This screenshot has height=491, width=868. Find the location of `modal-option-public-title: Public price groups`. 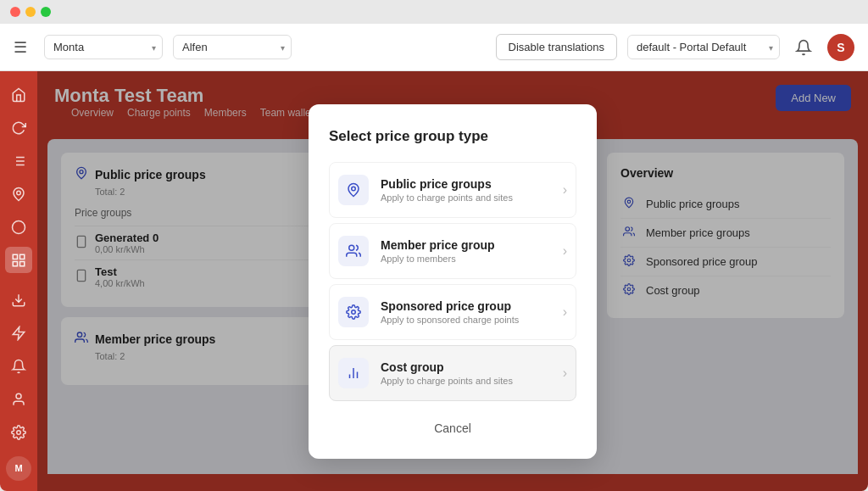

modal-option-public-title: Public price groups is located at coordinates (466, 184).